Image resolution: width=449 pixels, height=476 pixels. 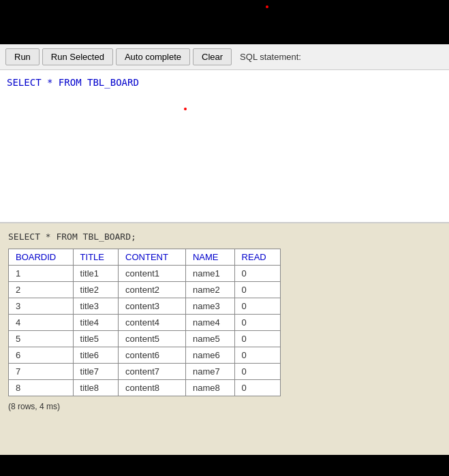 I want to click on table-cell: 7, so click(x=41, y=372).